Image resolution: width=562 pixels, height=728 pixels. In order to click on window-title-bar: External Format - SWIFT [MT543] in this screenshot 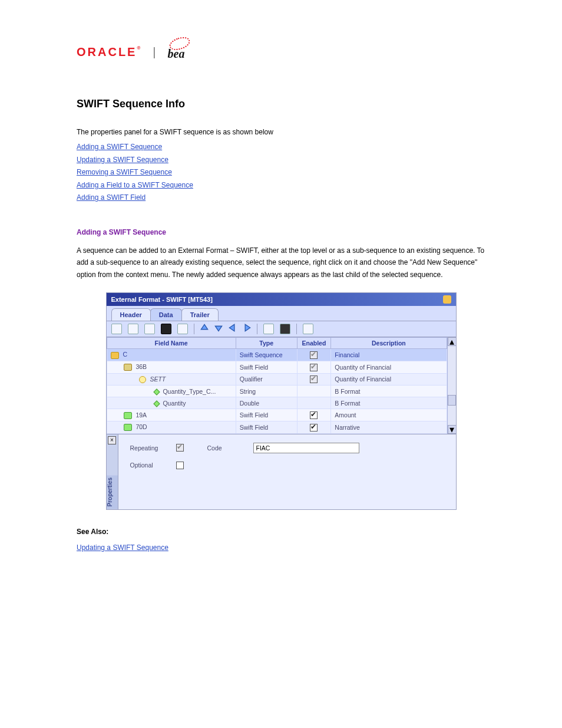, I will do `click(282, 299)`.